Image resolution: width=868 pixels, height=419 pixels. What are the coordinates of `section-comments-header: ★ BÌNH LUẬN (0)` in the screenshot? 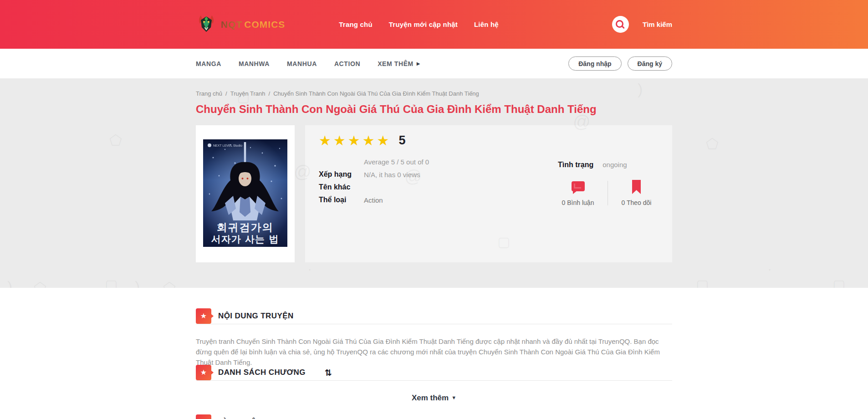 It's located at (434, 417).